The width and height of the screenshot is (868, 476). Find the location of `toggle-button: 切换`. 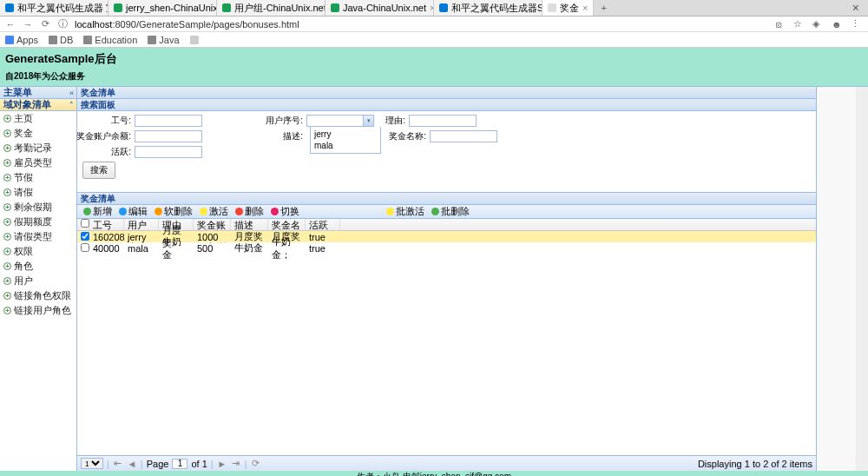

toggle-button: 切换 is located at coordinates (285, 212).